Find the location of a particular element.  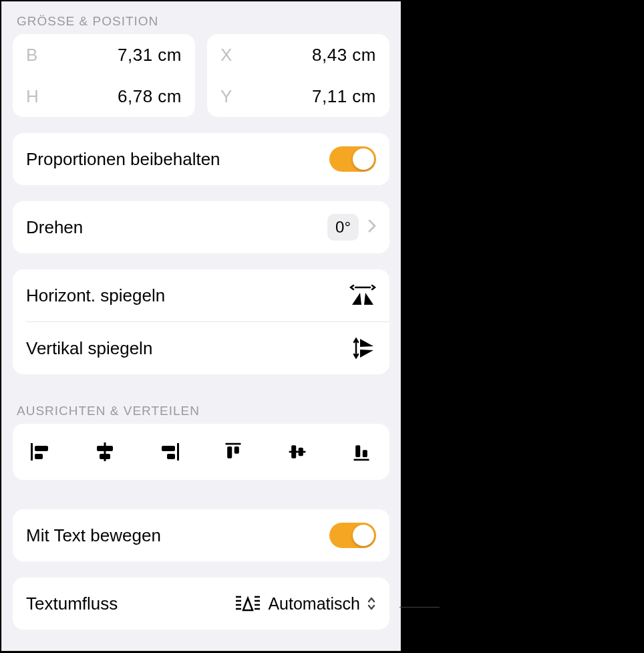

movewithtext-toggle is located at coordinates (353, 535).